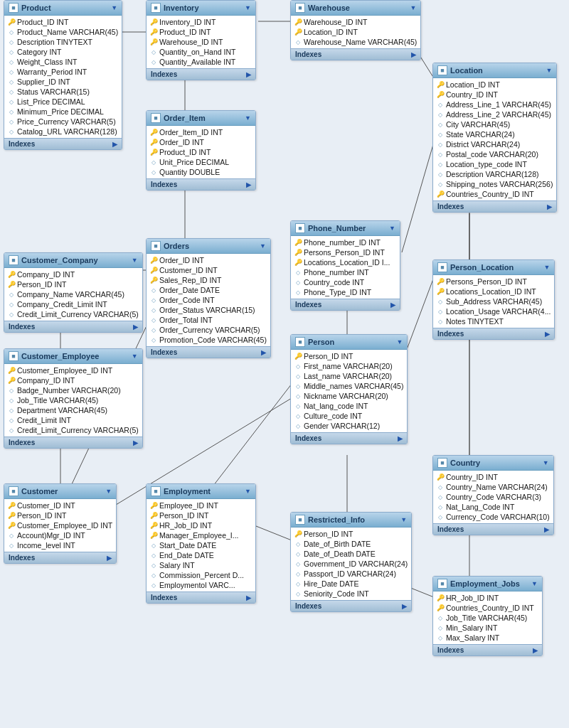  What do you see at coordinates (73, 294) in the screenshot?
I see `table-row: ◇Company_Name VARCHAR(45)` at bounding box center [73, 294].